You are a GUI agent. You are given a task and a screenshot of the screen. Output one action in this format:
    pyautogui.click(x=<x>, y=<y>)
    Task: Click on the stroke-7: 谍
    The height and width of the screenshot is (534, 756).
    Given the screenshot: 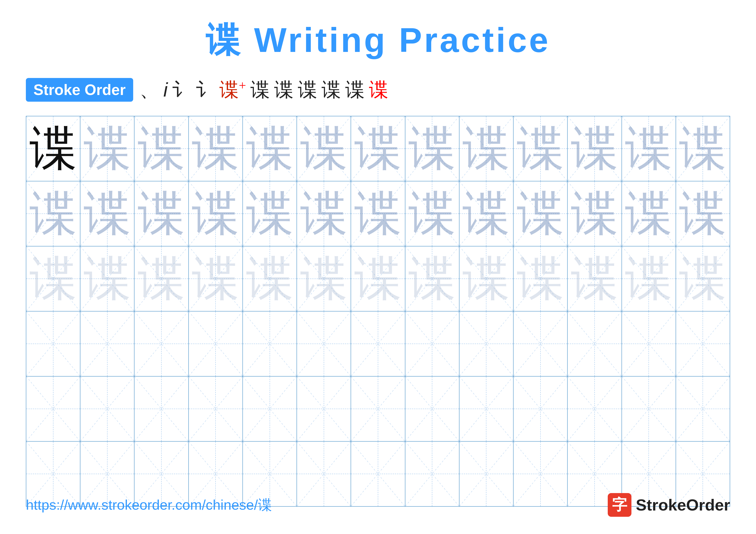 What is the action you would take?
    pyautogui.click(x=284, y=90)
    